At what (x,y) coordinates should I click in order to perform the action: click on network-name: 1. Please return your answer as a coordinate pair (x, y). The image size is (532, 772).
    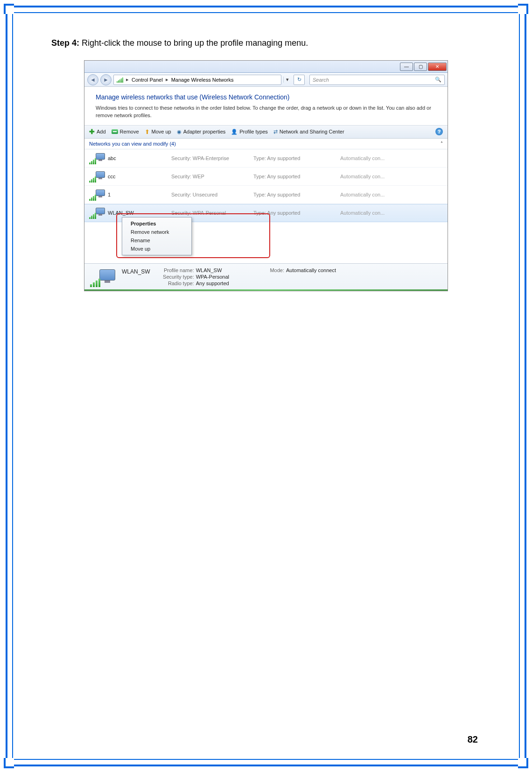
    Looking at the image, I should click on (138, 195).